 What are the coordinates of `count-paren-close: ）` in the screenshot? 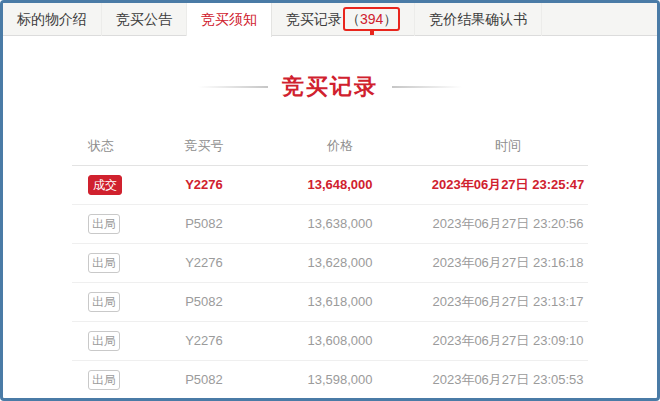 It's located at (390, 19).